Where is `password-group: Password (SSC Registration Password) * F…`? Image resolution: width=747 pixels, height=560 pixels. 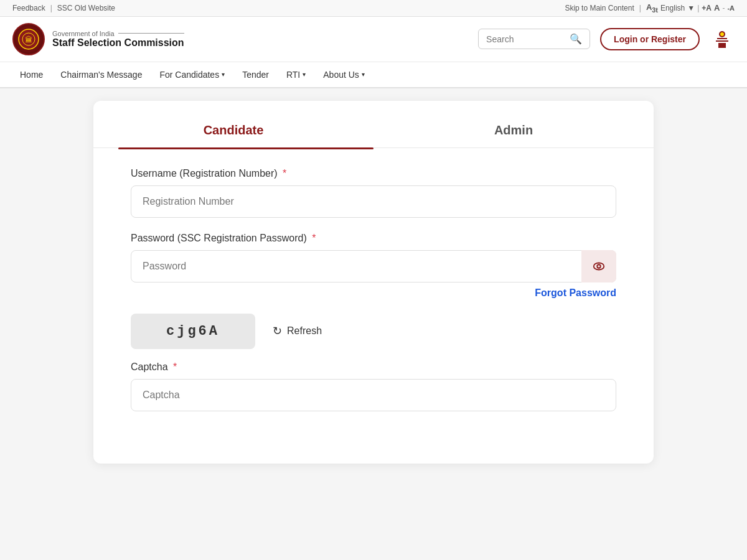 password-group: Password (SSC Registration Password) * F… is located at coordinates (374, 266).